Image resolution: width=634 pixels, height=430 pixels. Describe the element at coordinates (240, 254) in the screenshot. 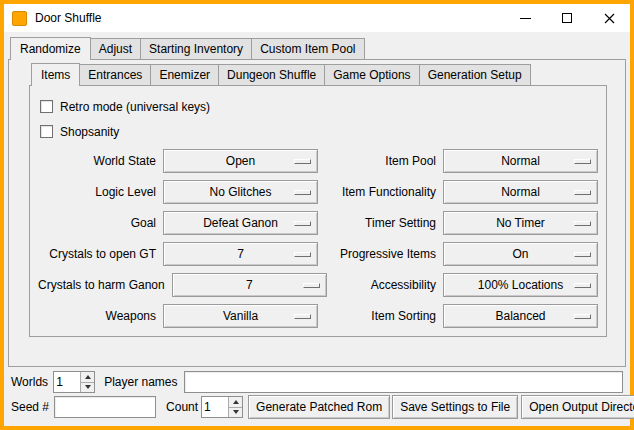

I see `crystals-gt-value: 7` at that location.